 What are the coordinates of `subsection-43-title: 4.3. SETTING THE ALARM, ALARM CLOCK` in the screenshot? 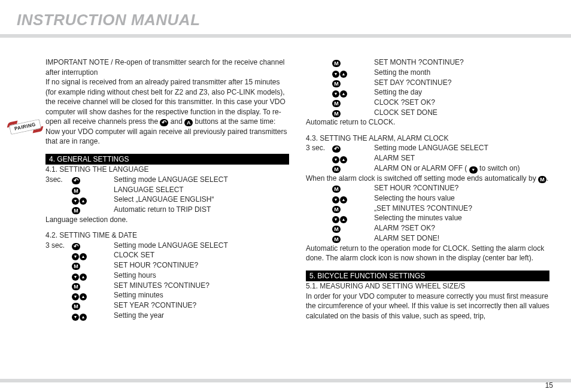 It's located at (427, 139).